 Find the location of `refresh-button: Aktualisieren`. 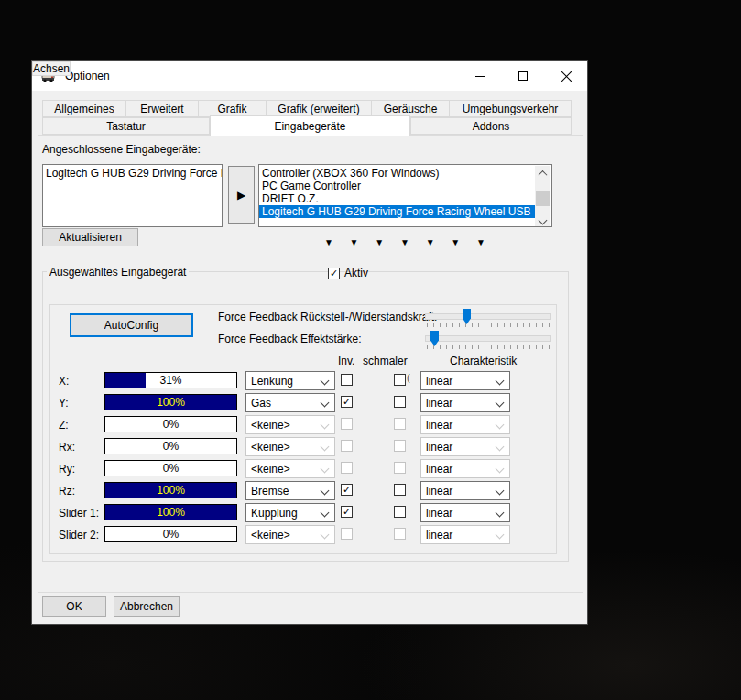

refresh-button: Aktualisieren is located at coordinates (90, 237).